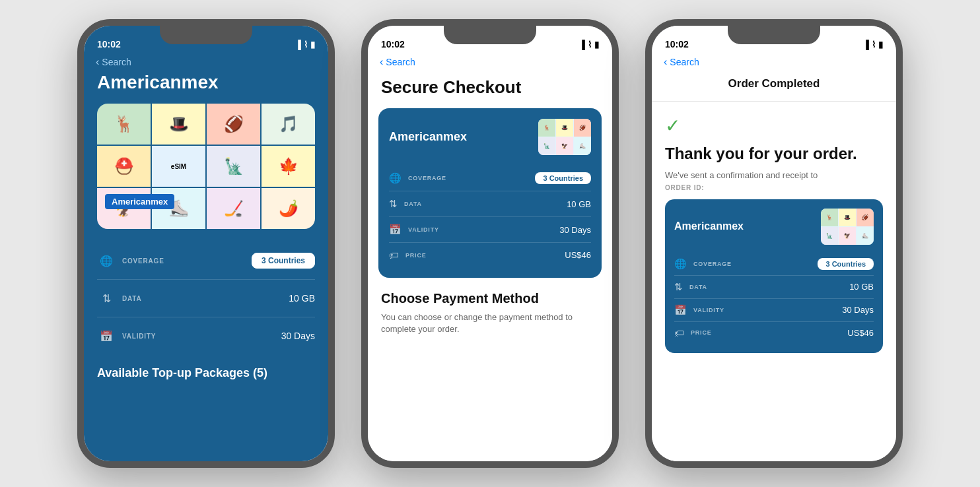 Image resolution: width=980 pixels, height=487 pixels. What do you see at coordinates (490, 230) in the screenshot?
I see `checkout-validity-row: 📅 VALIDITY 30 Days` at bounding box center [490, 230].